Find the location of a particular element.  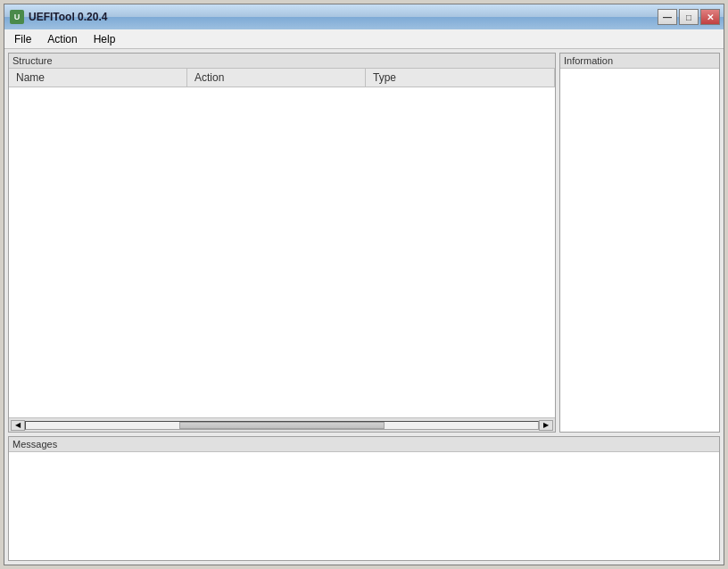

window-title: UEFITool 0.20.4 is located at coordinates (68, 17).